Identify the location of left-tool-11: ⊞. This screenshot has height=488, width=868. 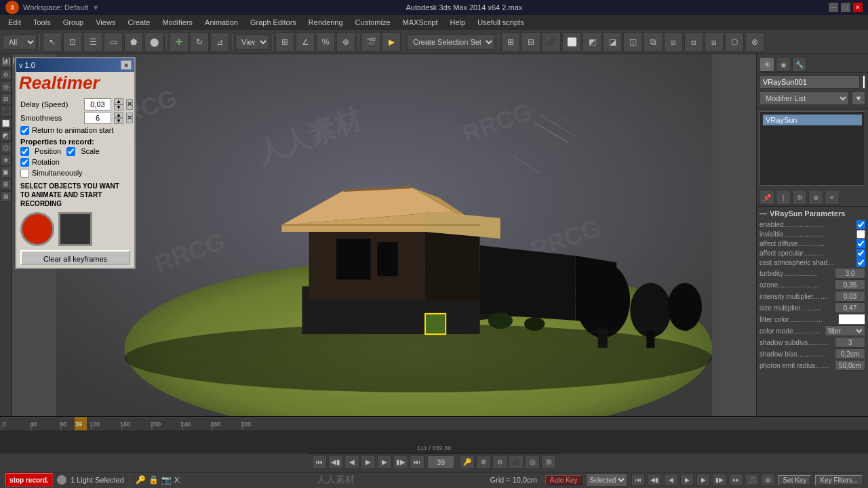
(6, 184).